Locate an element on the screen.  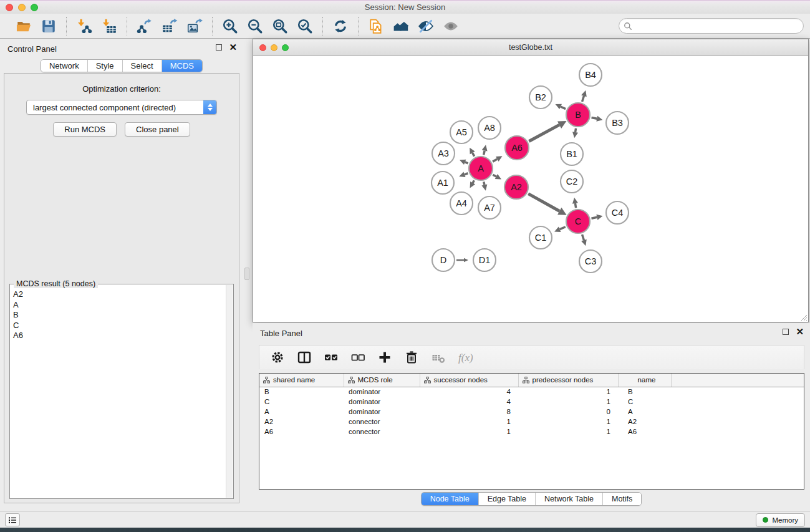
function-builder-button: f(x) is located at coordinates (465, 357).